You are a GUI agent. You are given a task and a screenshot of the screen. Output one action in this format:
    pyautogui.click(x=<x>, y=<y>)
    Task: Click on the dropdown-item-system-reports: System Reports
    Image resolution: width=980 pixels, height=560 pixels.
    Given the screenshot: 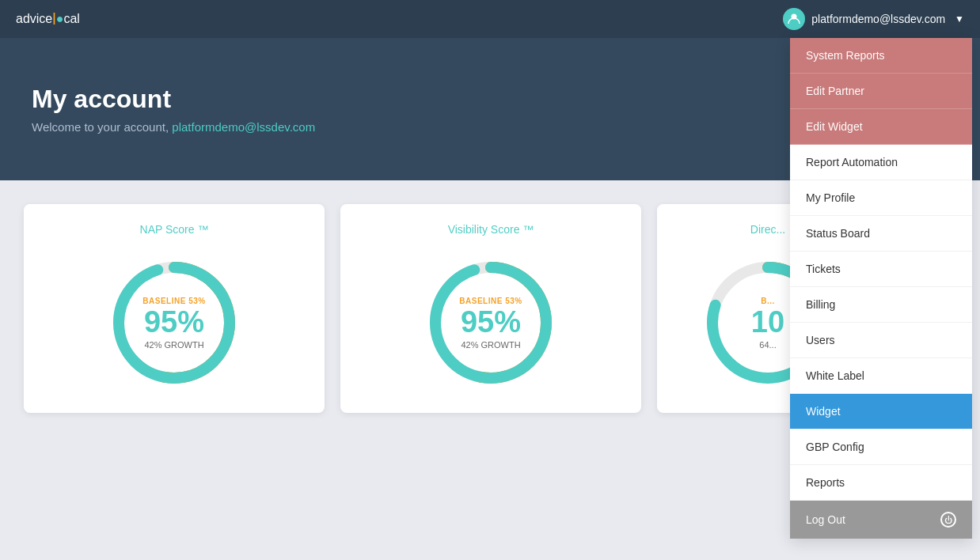 What is the action you would take?
    pyautogui.click(x=881, y=55)
    